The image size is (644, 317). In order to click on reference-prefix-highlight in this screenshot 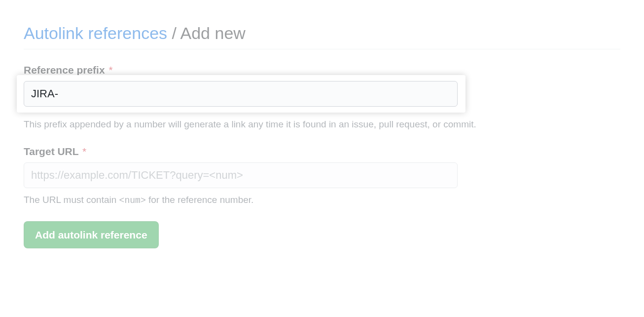, I will do `click(241, 94)`.